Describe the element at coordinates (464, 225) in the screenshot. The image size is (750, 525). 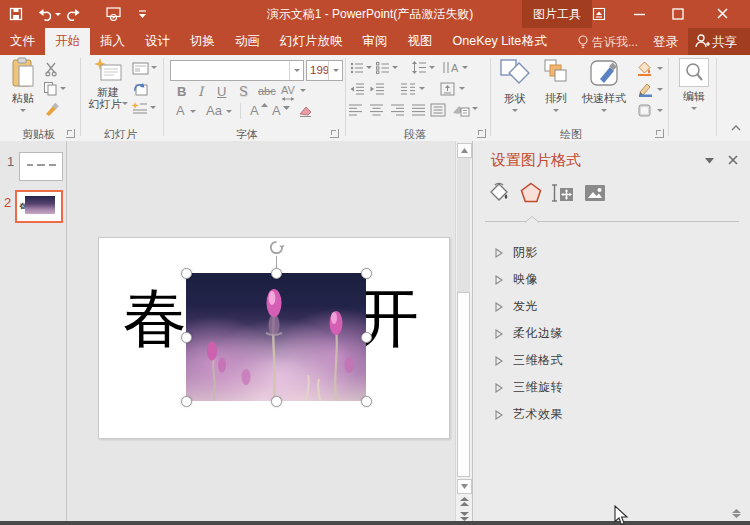
I see `scrollbar-track-upper` at that location.